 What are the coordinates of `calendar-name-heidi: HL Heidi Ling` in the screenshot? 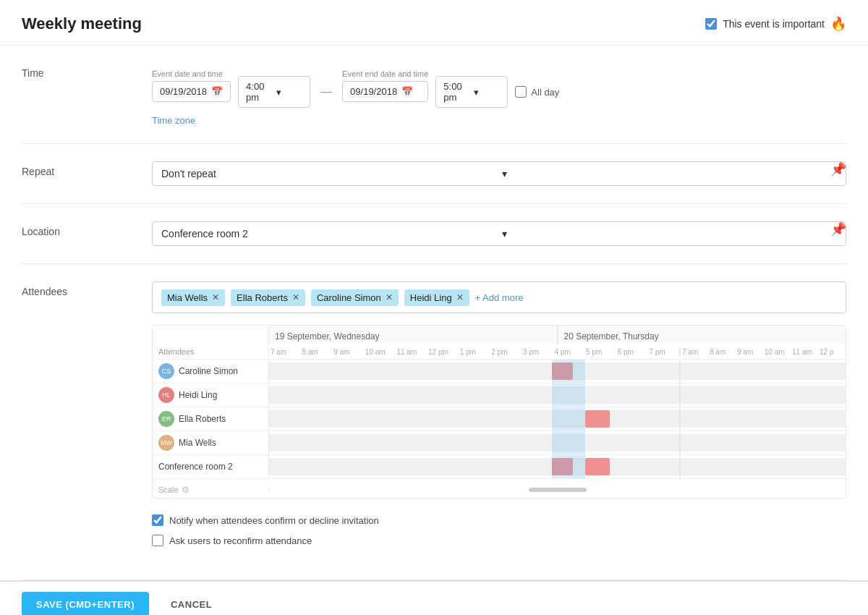 It's located at (210, 395).